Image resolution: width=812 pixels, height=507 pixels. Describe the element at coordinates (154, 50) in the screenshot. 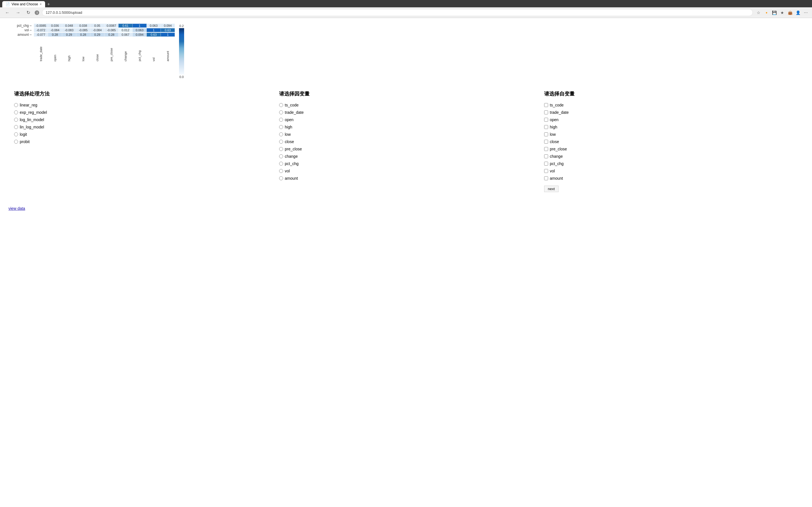

I see `col-label-vol: vol` at that location.